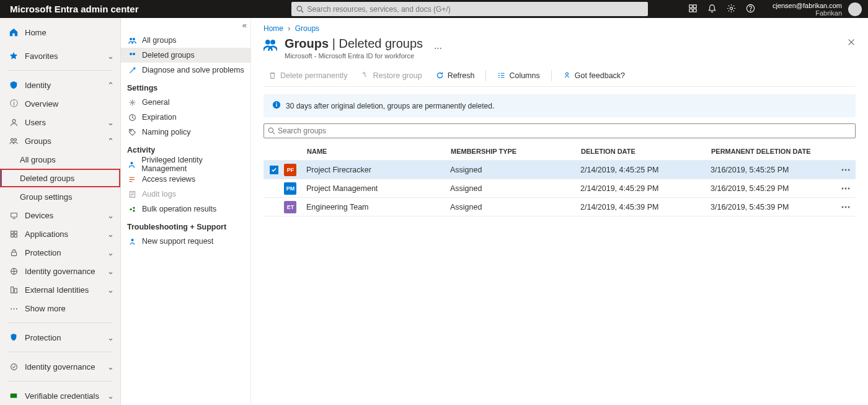 The width and height of the screenshot is (868, 405). I want to click on account-area: cjensen@fabrikan.com Fabrikan, so click(815, 9).